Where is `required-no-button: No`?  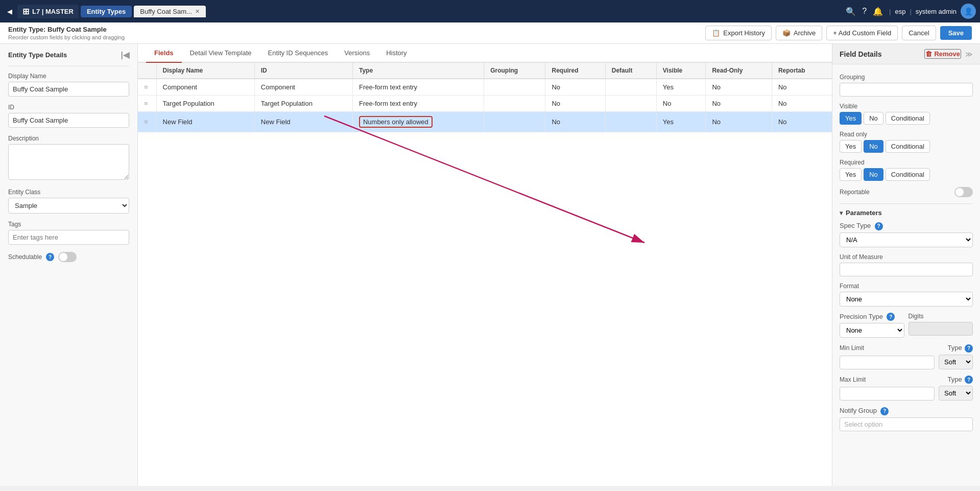
required-no-button: No is located at coordinates (873, 175).